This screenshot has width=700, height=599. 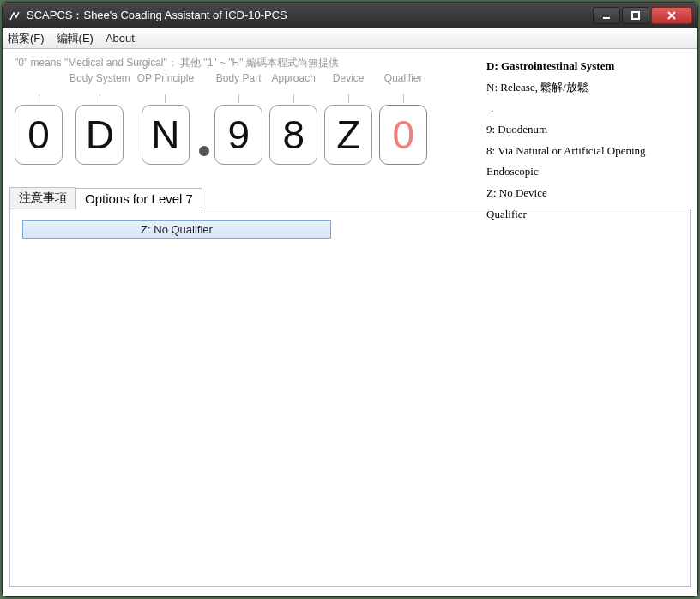 What do you see at coordinates (100, 79) in the screenshot?
I see `col-label-2: Body System` at bounding box center [100, 79].